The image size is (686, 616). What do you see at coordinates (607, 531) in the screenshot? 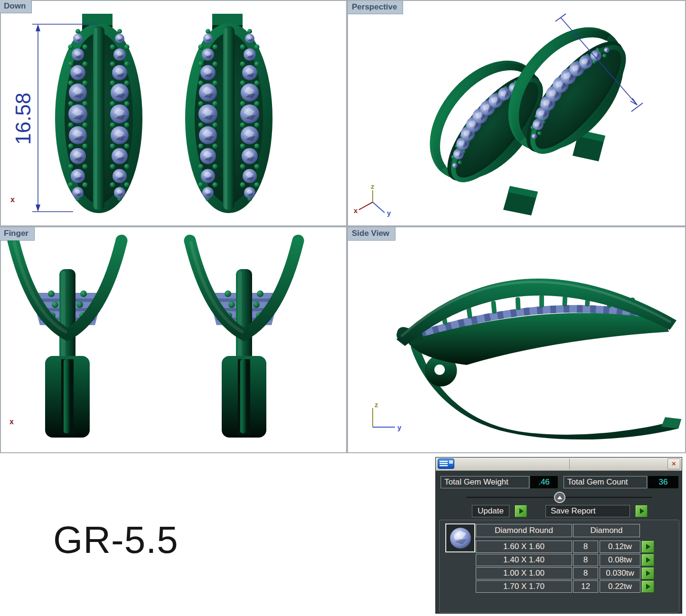
I see `table-header-gem-material: Diamond` at bounding box center [607, 531].